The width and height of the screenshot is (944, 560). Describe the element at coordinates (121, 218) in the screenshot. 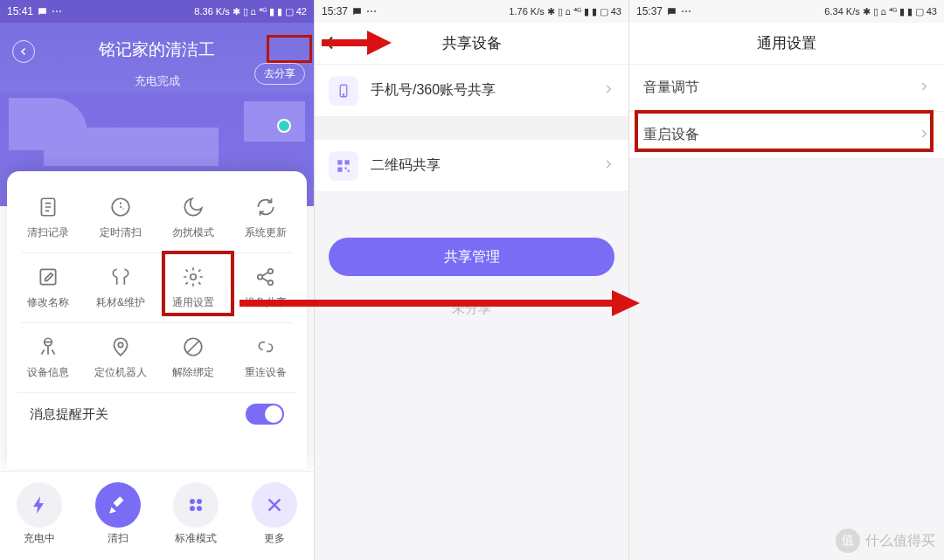

I see `menu-schedule: 定时清扫` at that location.